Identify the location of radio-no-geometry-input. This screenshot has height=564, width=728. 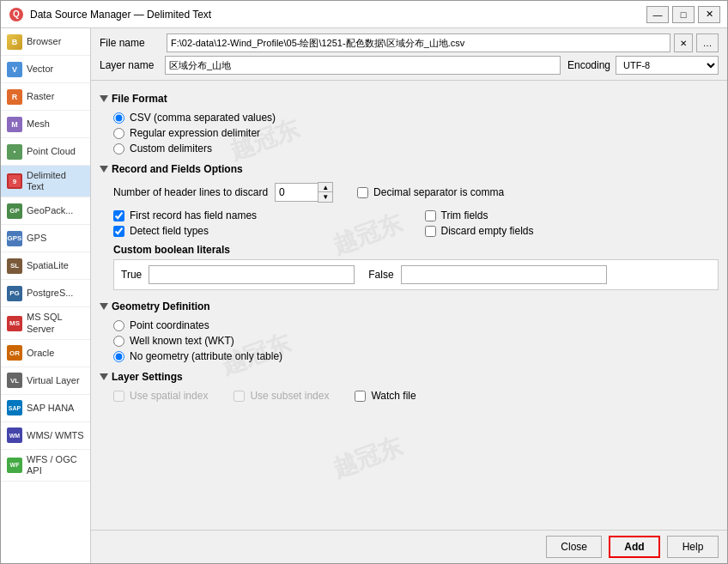
(118, 357).